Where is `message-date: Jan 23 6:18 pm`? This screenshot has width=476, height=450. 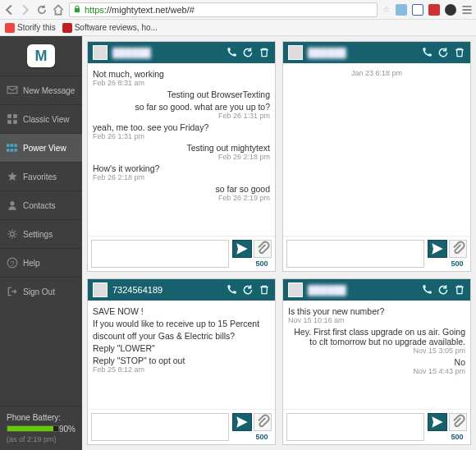 message-date: Jan 23 6:18 pm is located at coordinates (377, 73).